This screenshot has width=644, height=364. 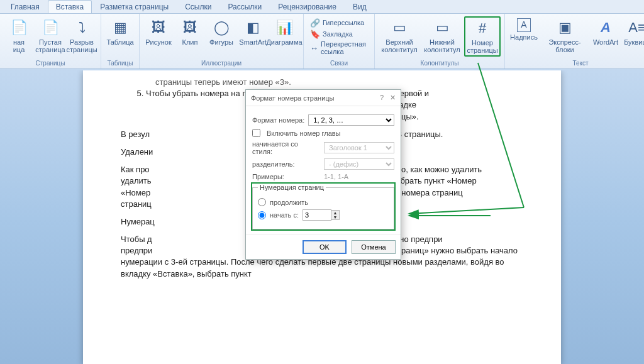 I want to click on clipart-icon: 🖼, so click(x=190, y=28).